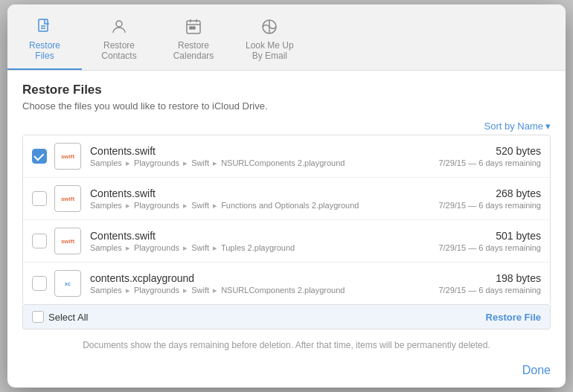 This screenshot has height=392, width=573. I want to click on file-size-4: 198 bytes, so click(490, 278).